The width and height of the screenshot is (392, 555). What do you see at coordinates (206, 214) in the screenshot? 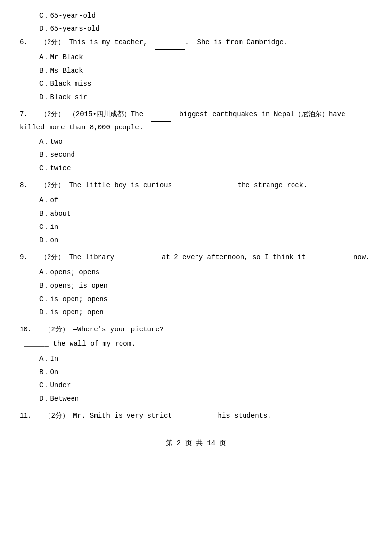
I see `q8-option-b: B．about` at bounding box center [206, 214].